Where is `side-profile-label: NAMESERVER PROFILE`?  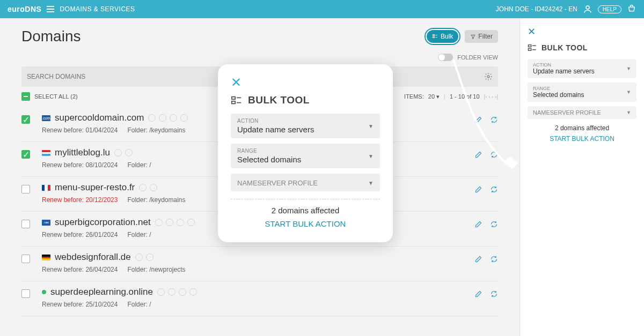 side-profile-label: NAMESERVER PROFILE is located at coordinates (582, 113).